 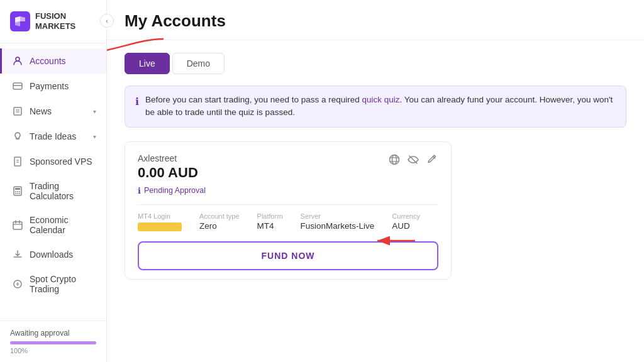 I want to click on account-tabs: Live Demo, so click(x=375, y=63).